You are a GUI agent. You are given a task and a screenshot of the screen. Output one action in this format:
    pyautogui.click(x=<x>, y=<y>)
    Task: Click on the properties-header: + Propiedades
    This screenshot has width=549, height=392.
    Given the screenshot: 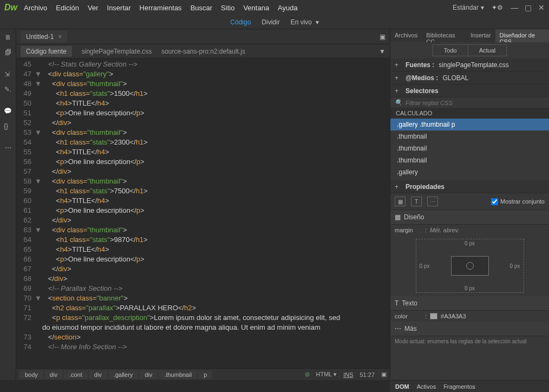 What is the action you would take?
    pyautogui.click(x=470, y=187)
    